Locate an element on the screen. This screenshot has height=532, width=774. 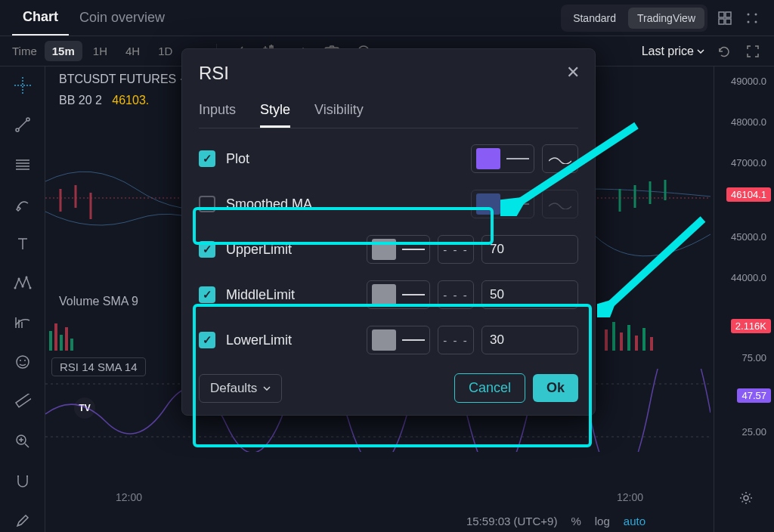
smoothed-color-line is located at coordinates (503, 204).